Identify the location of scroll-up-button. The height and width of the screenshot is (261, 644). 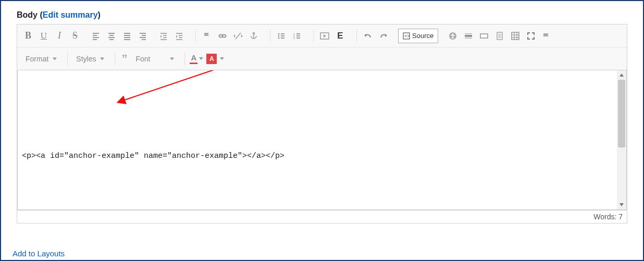
(622, 75).